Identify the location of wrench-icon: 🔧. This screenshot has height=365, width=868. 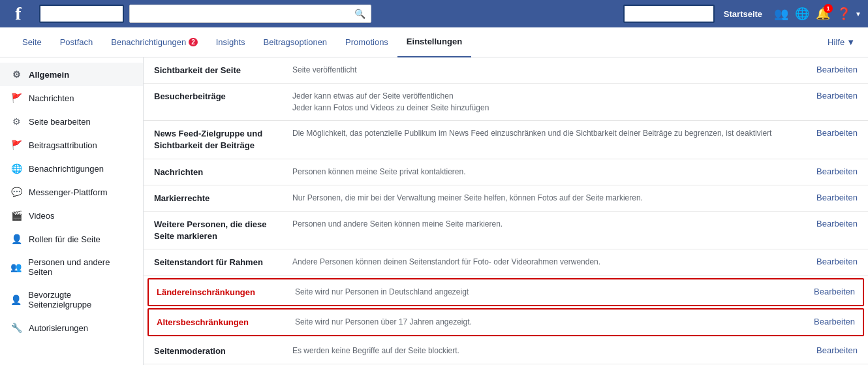
(16, 328).